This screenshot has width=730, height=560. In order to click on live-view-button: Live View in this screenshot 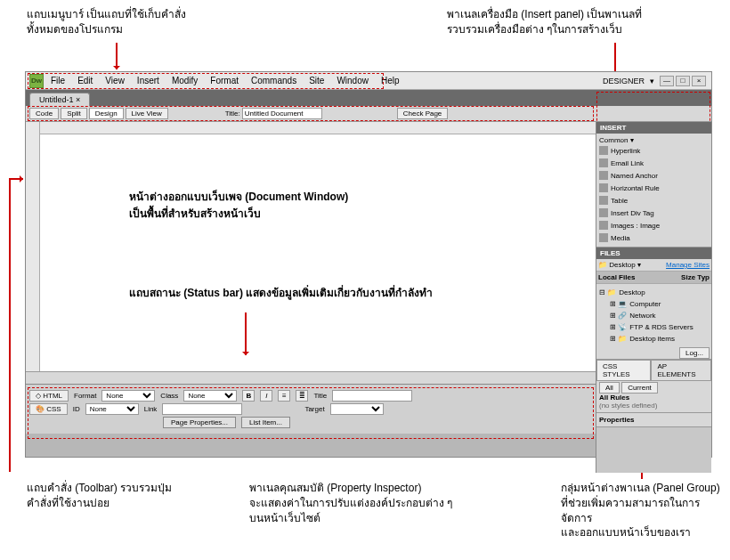, I will do `click(147, 114)`.